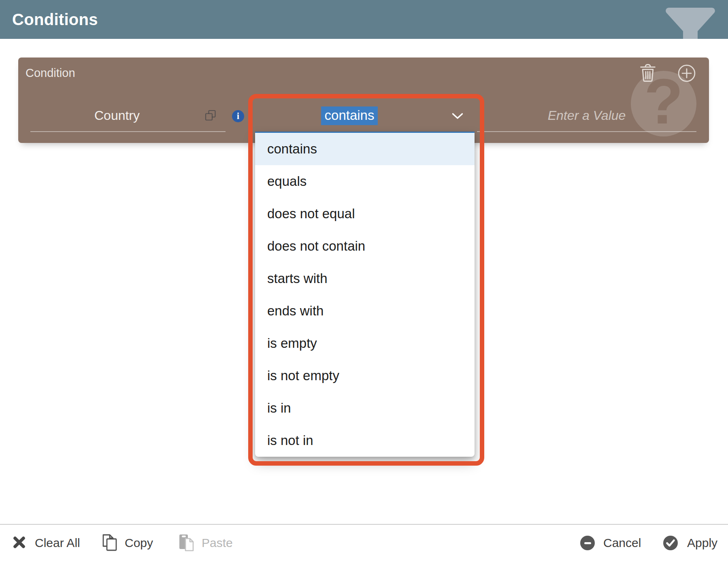 The width and height of the screenshot is (728, 562). What do you see at coordinates (671, 543) in the screenshot?
I see `apply-icon` at bounding box center [671, 543].